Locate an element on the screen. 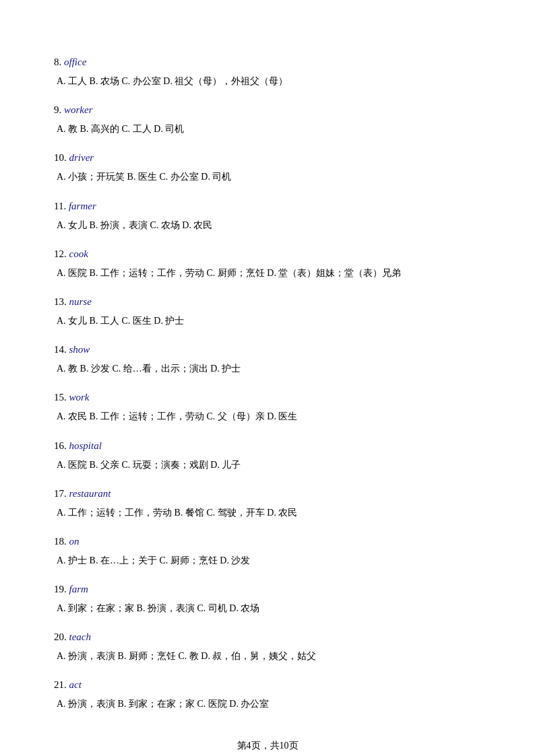  question-block-q20: 20. teachA. 扮演，表演 B. 厨师；烹饪 C. 教 D. 叔，伯，舅… is located at coordinates (268, 646).